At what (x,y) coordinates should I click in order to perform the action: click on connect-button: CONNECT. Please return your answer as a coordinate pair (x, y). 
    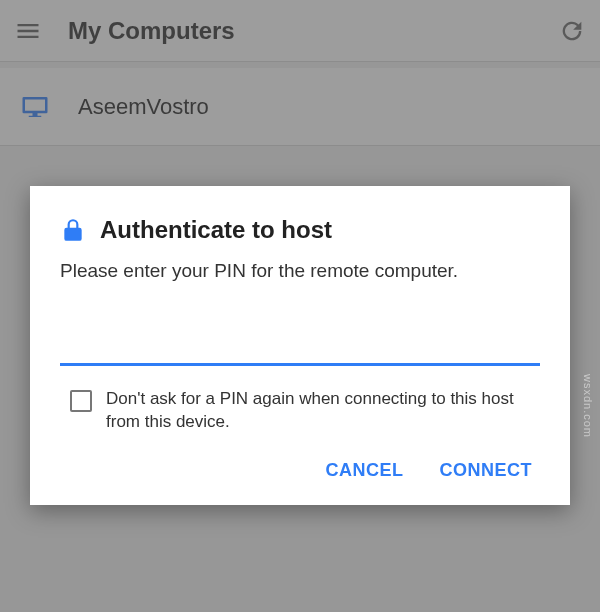
    Looking at the image, I should click on (486, 470).